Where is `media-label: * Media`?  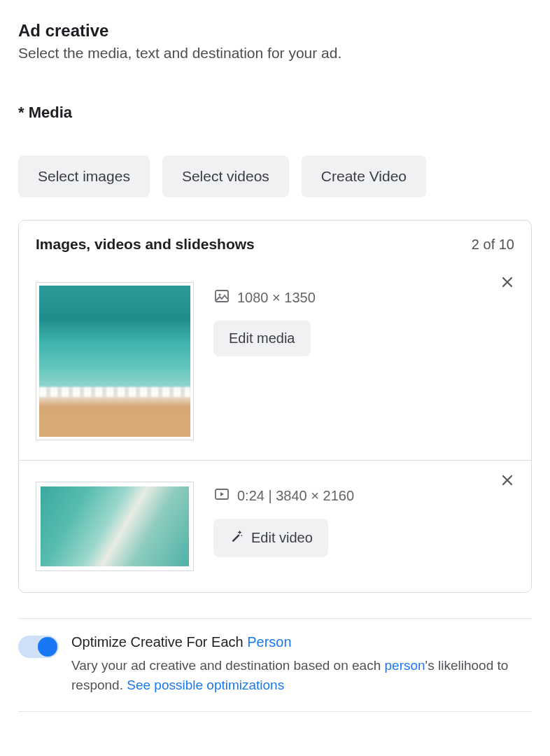
media-label: * Media is located at coordinates (275, 113).